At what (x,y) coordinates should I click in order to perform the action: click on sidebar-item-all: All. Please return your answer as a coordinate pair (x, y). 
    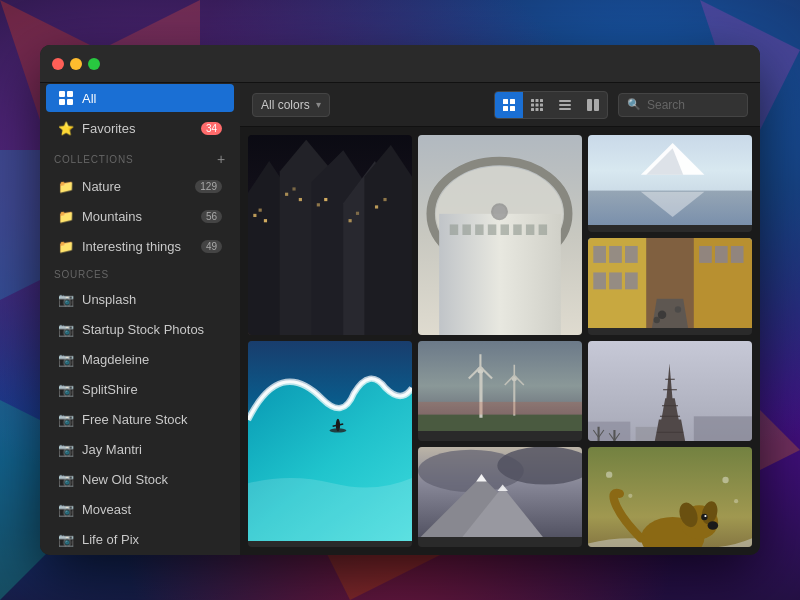
    Looking at the image, I should click on (140, 98).